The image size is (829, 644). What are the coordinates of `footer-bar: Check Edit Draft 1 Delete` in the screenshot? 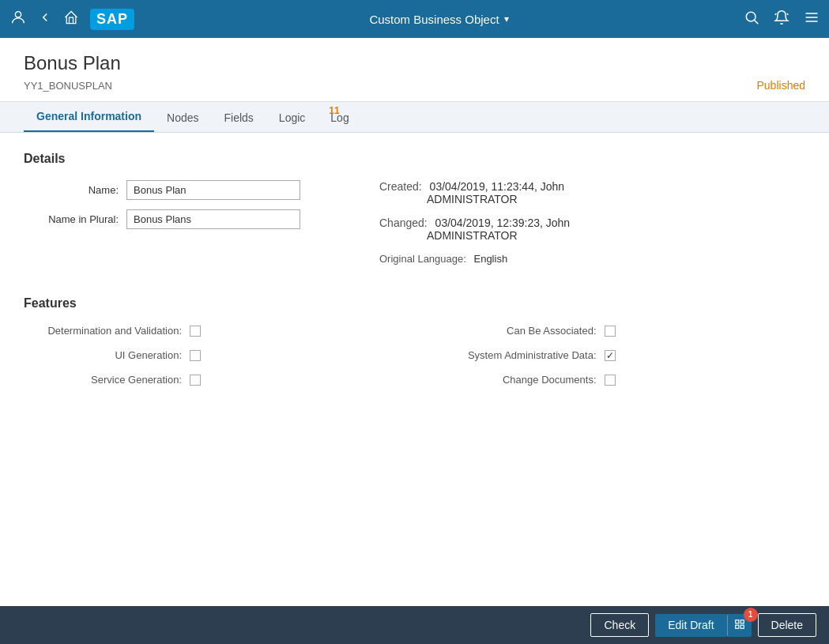 It's located at (414, 625).